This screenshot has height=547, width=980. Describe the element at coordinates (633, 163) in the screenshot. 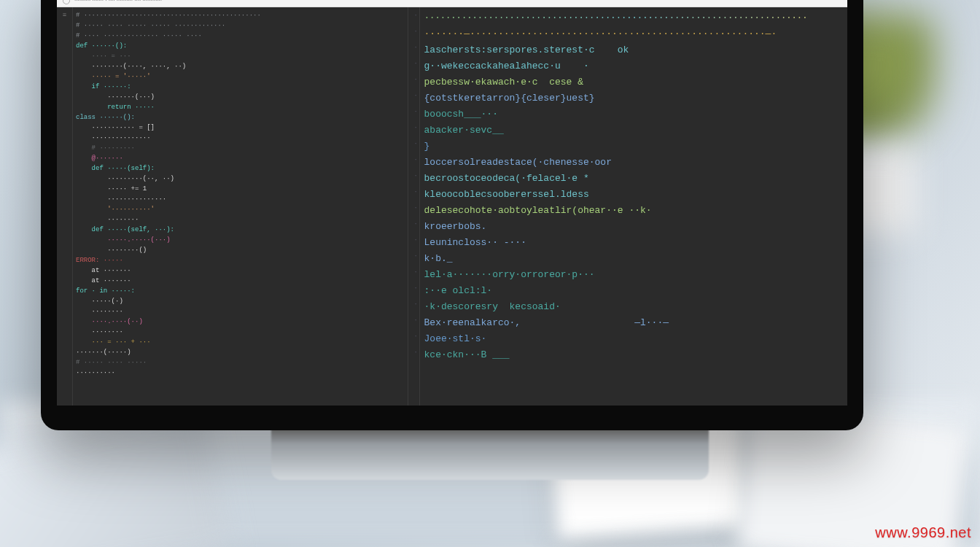

I see `code-line: loccersolreadestace(·chenesse·oor` at that location.